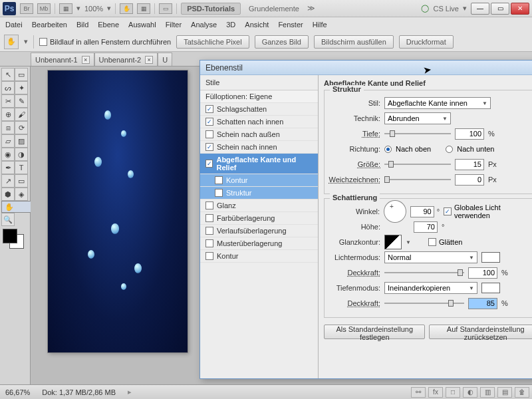 This screenshot has width=532, height=399. I want to click on screenmode-button: ▭, so click(166, 9).